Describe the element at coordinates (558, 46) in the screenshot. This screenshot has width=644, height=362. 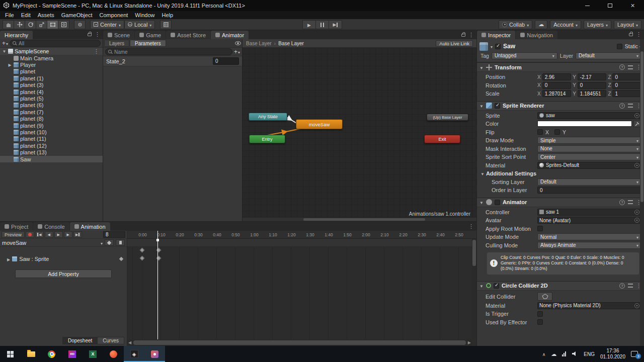
I see `gameobject-name: Saw` at that location.